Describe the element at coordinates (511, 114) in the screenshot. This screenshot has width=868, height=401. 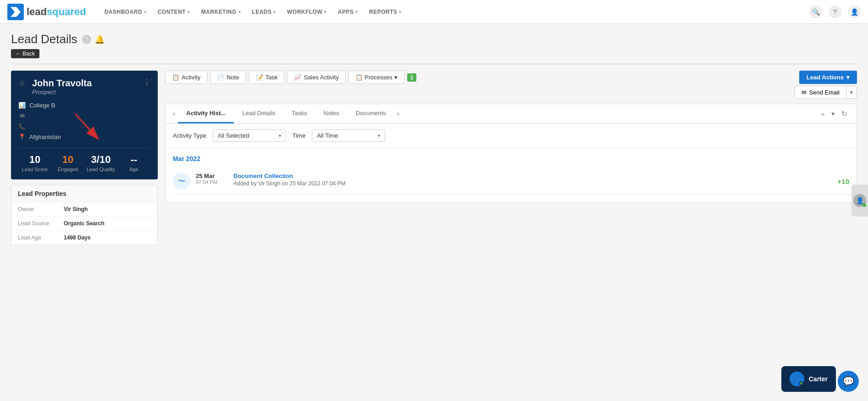
I see `tabs-header: ‹ Activity Hist... Lead Details Tasks No…` at that location.